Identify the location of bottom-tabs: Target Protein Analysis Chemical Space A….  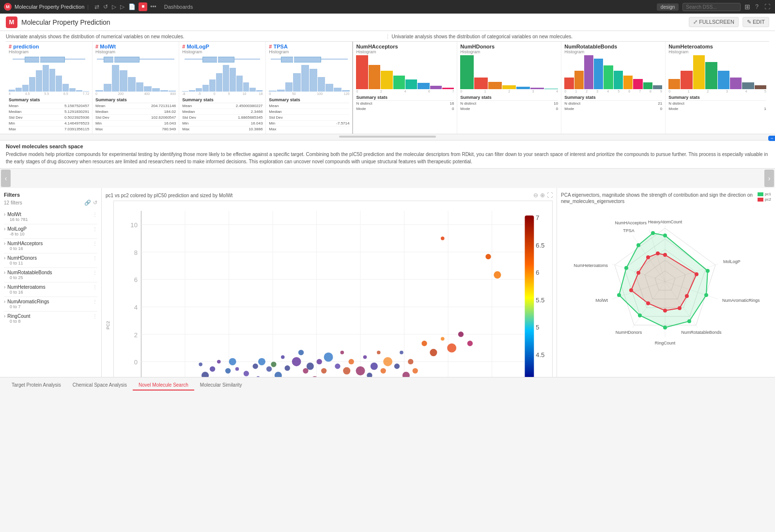
(388, 384).